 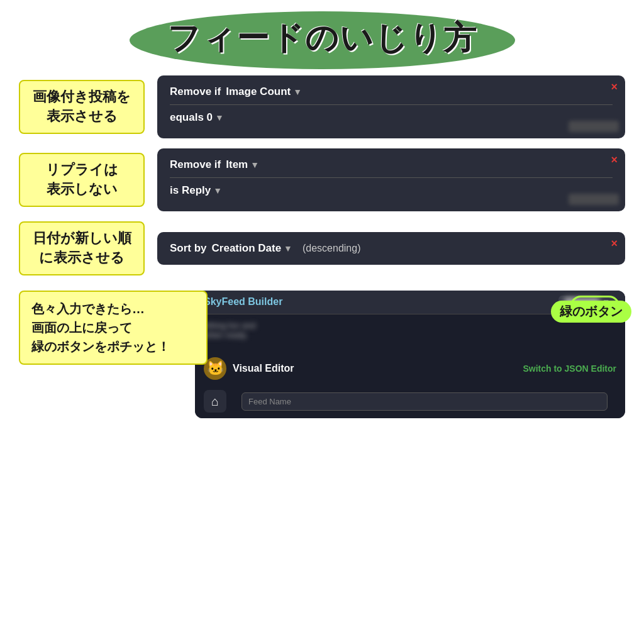 What do you see at coordinates (243, 302) in the screenshot?
I see `app-title: SkyFeed Builder` at bounding box center [243, 302].